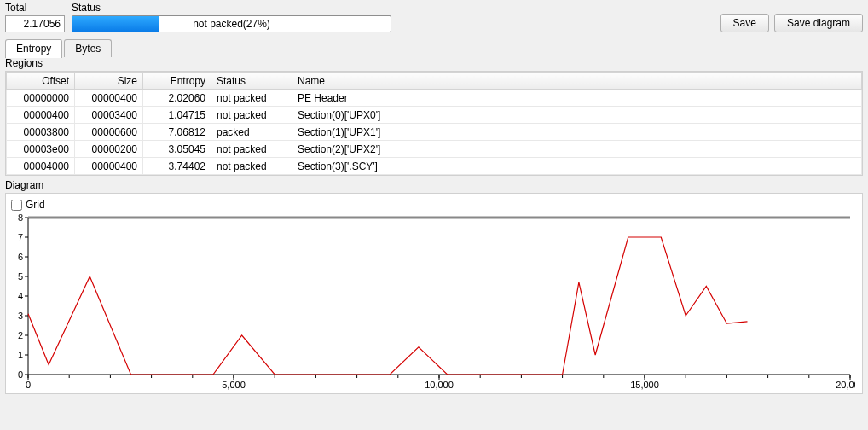 The height and width of the screenshot is (430, 868). I want to click on svg-text: 2, so click(20, 335).